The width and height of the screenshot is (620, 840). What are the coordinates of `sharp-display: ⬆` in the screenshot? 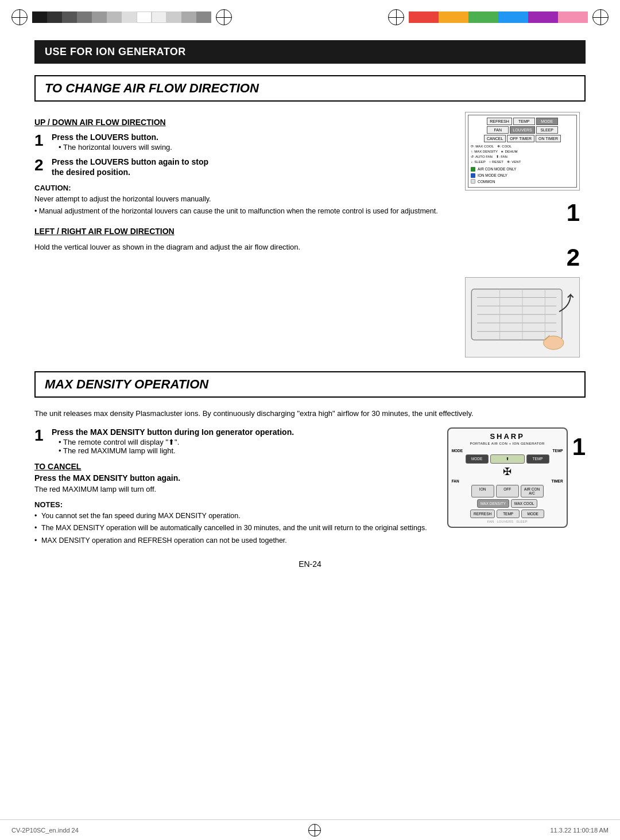 It's located at (507, 459).